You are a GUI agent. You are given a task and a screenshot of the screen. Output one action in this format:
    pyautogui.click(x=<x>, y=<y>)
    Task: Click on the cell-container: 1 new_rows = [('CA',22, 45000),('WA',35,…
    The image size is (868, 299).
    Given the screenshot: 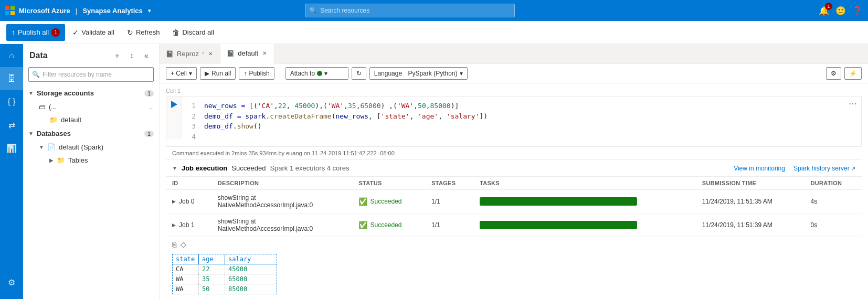 What is the action you would take?
    pyautogui.click(x=514, y=121)
    